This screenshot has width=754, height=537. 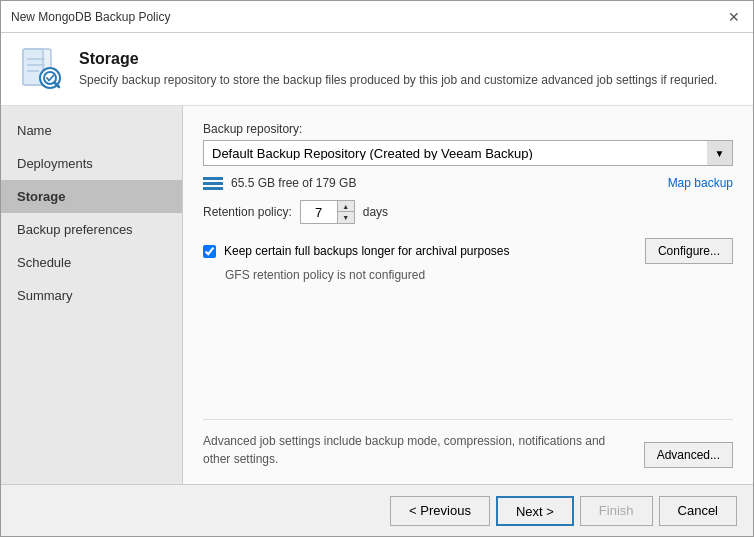 I want to click on page-description: Specify backup repository to store the b…, so click(x=398, y=80).